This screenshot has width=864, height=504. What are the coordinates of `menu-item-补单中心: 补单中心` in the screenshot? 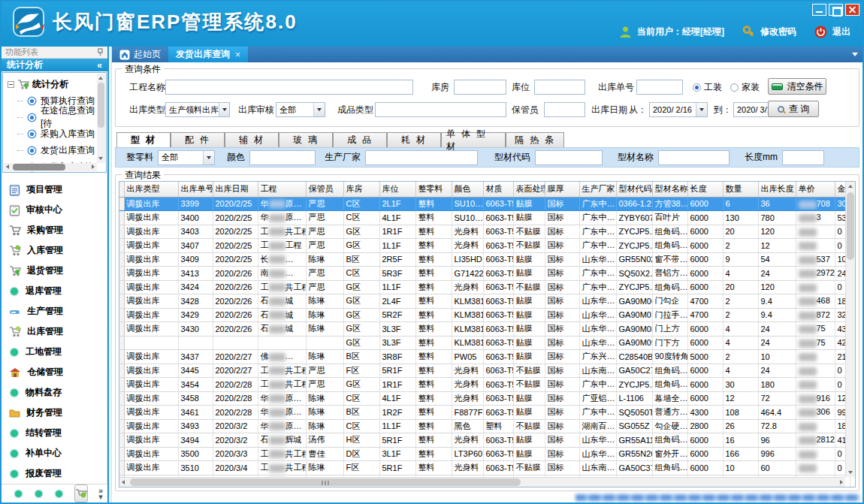 It's located at (58, 454).